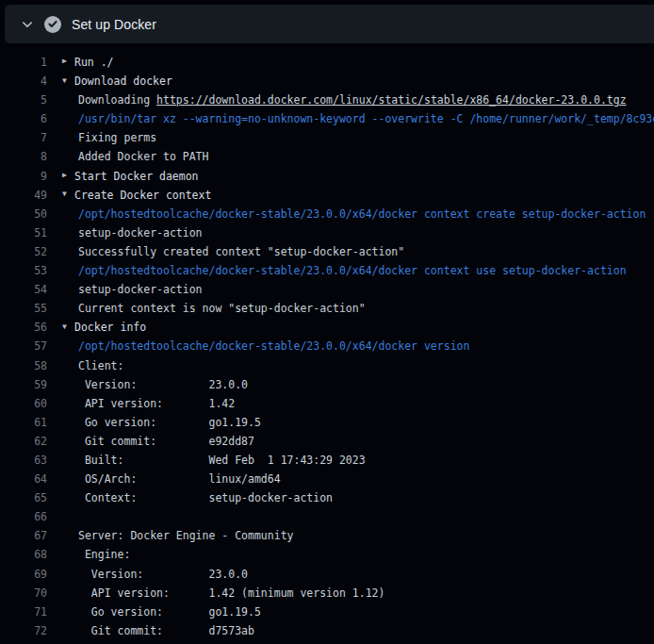 This screenshot has height=644, width=654. I want to click on line-number-link: 6, so click(24, 119).